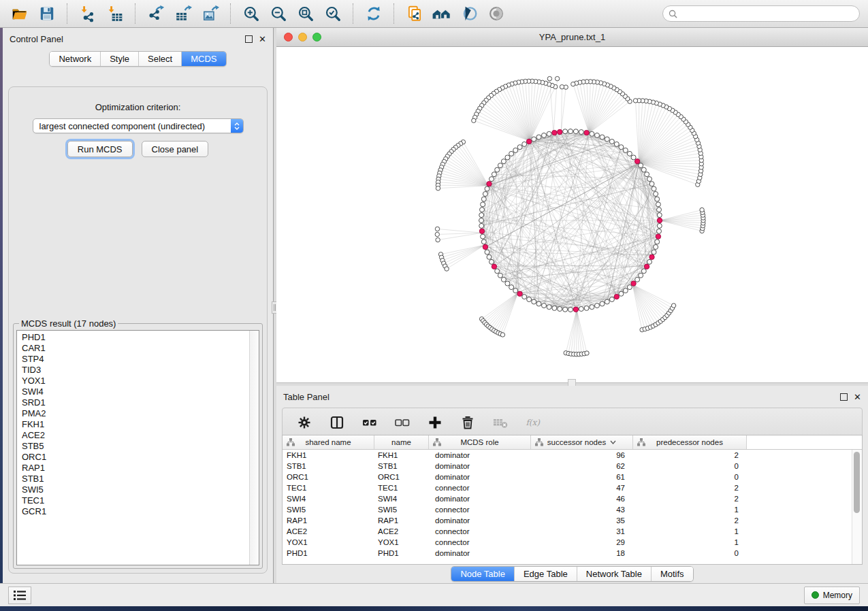 This screenshot has width=868, height=611. What do you see at coordinates (337, 423) in the screenshot?
I see `show-columns-icon` at bounding box center [337, 423].